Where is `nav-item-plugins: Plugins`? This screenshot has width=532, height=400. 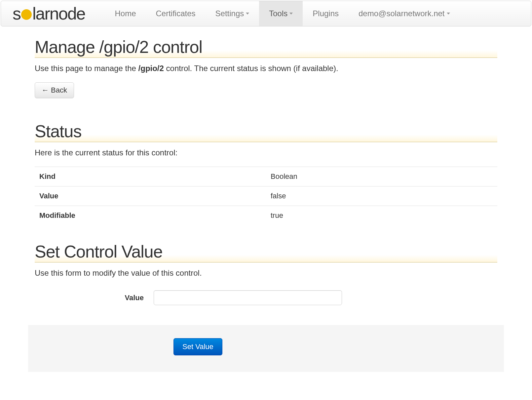
nav-item-plugins: Plugins is located at coordinates (326, 14).